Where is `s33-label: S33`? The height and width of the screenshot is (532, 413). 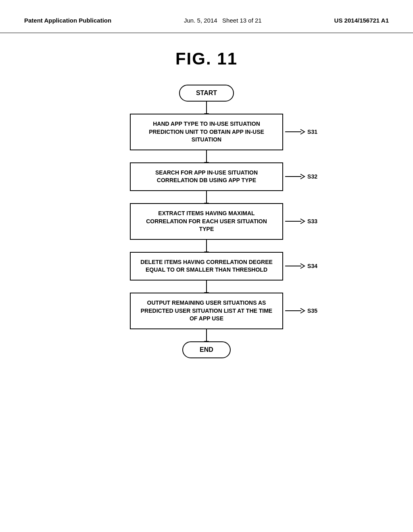 s33-label: S33 is located at coordinates (312, 221).